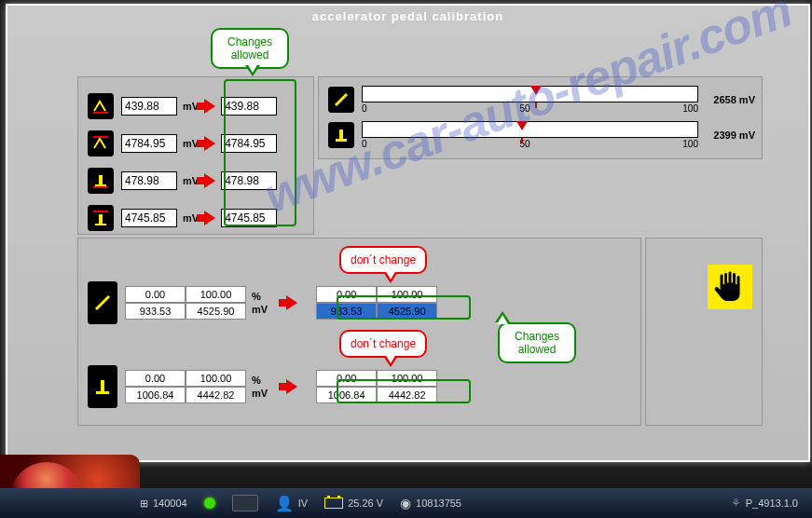 The height and width of the screenshot is (518, 812). Describe the element at coordinates (406, 503) in the screenshot. I see `odometer-icon: ◉` at that location.